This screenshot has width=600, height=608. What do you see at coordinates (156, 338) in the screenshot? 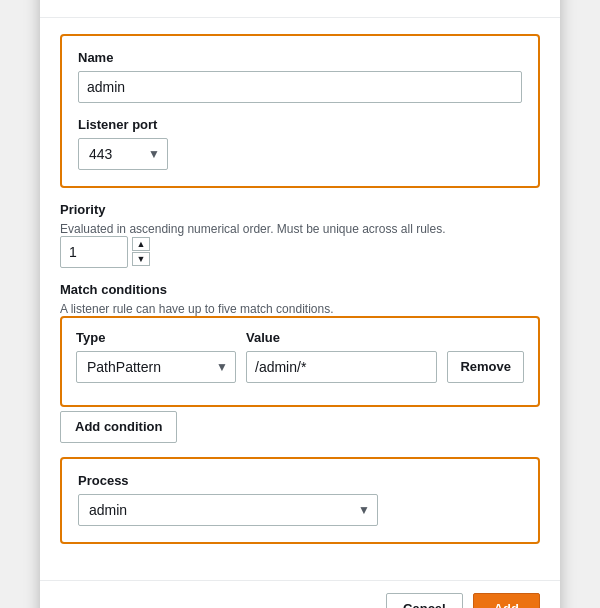
I see `match-type-label: Type` at bounding box center [156, 338].